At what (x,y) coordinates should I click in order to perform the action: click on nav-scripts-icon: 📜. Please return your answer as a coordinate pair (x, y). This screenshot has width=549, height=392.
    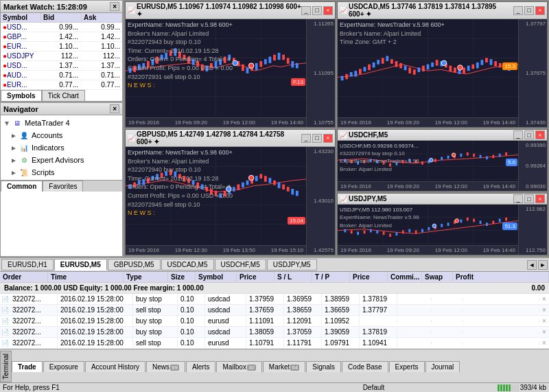
    Looking at the image, I should click on (24, 172).